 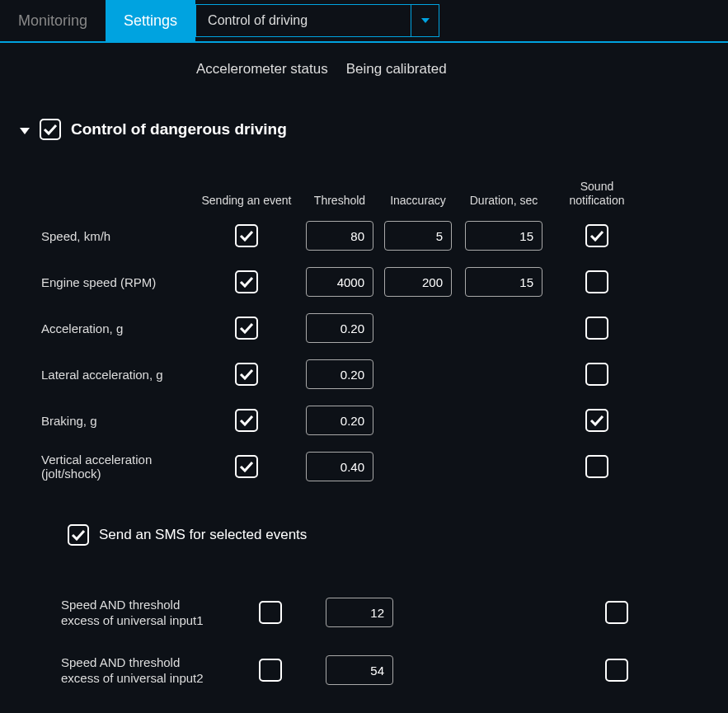 I want to click on driving-row: Acceleration, g, so click(x=384, y=328).